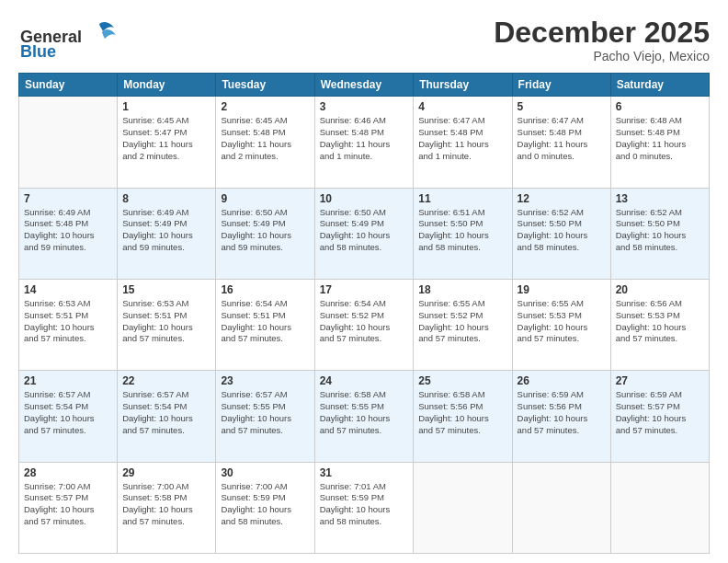 The width and height of the screenshot is (728, 563). What do you see at coordinates (68, 85) in the screenshot?
I see `col-header-sunday: Sunday` at bounding box center [68, 85].